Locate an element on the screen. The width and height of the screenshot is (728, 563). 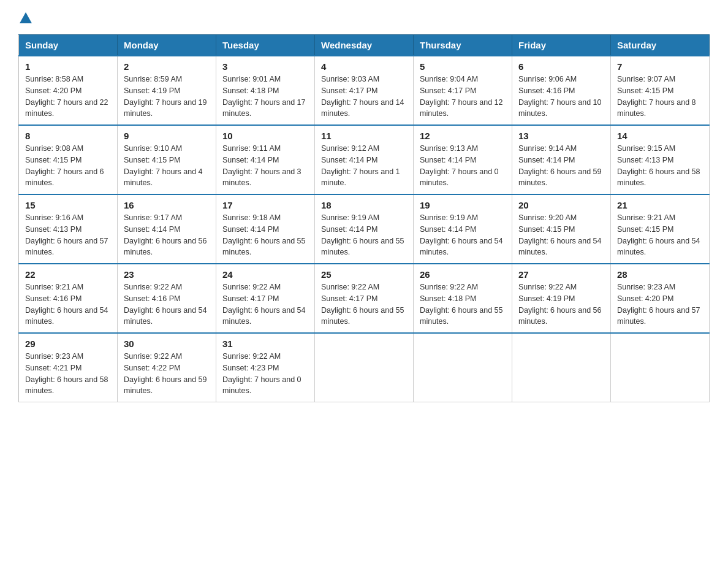
day-info: Sunrise: 9:08 AMSunset: 4:15 PMDaylight:… is located at coordinates (65, 166).